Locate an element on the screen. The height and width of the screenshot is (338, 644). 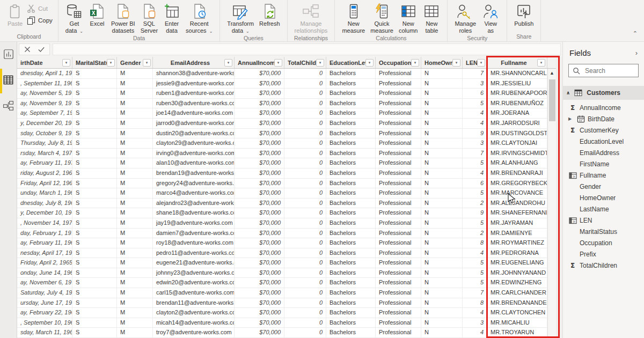
table-cell-irthdate: onday, June 14, 1965 is located at coordinates (45, 273).